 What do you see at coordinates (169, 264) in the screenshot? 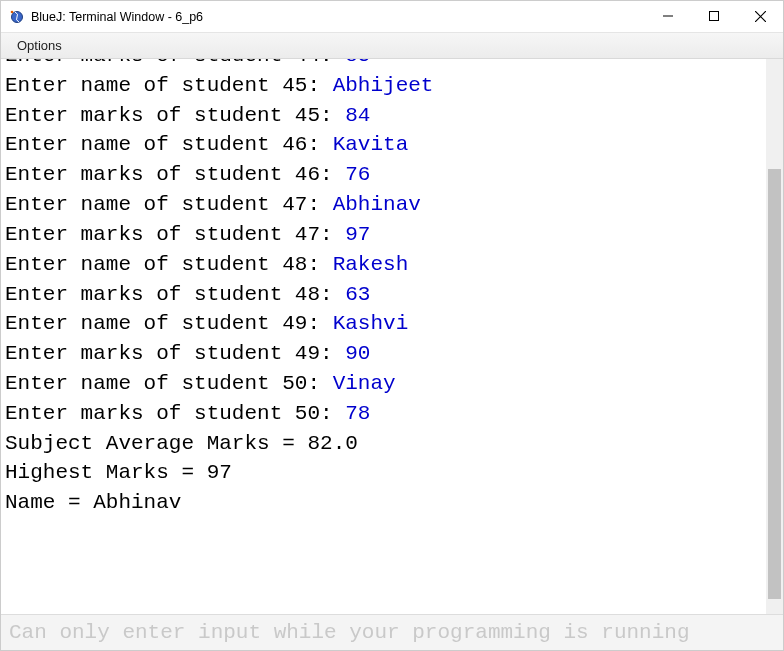
I see `prompt-text: Enter name of student 48:` at bounding box center [169, 264].